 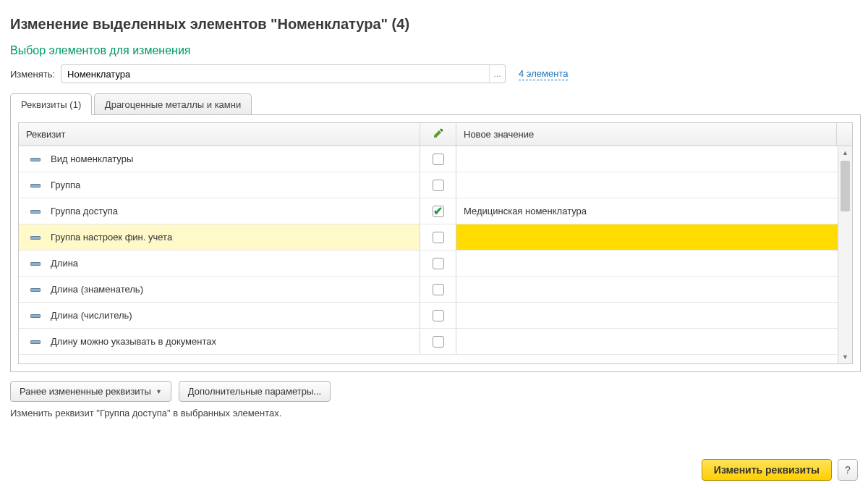 I want to click on page-title: Изменение выделенных элементов "Номенкла…, so click(x=435, y=25).